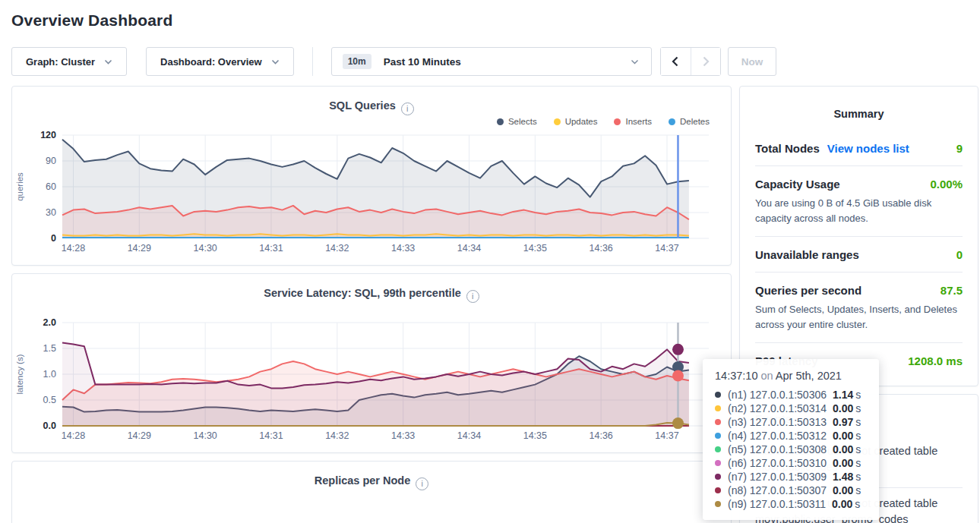 Image resolution: width=980 pixels, height=523 pixels. Describe the element at coordinates (73, 248) in the screenshot. I see `svg-text: 14:28` at that location.